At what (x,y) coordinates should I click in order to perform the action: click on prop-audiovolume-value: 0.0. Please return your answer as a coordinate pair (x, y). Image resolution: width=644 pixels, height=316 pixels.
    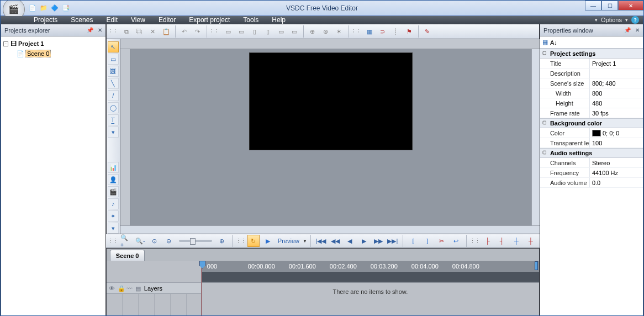
    Looking at the image, I should click on (616, 182).